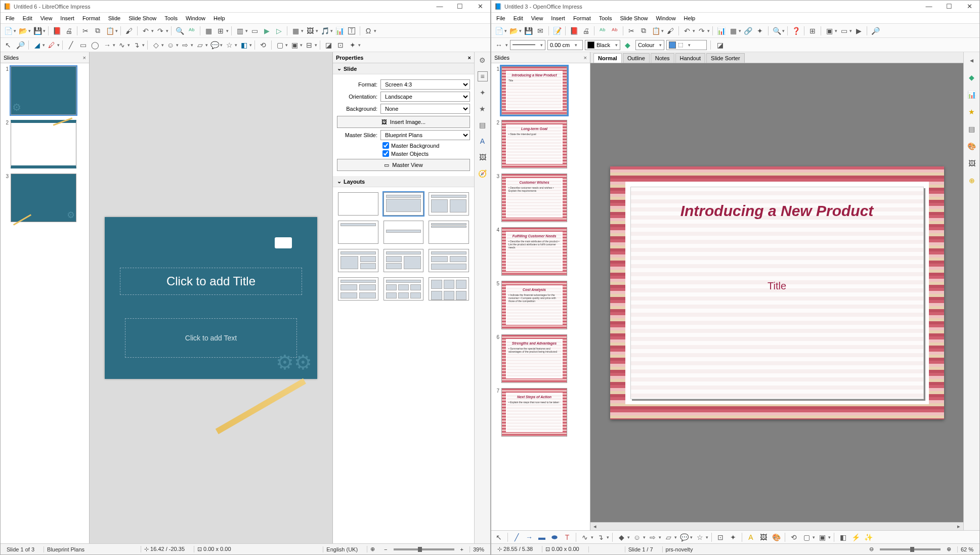  I want to click on layout-2content, so click(449, 232).